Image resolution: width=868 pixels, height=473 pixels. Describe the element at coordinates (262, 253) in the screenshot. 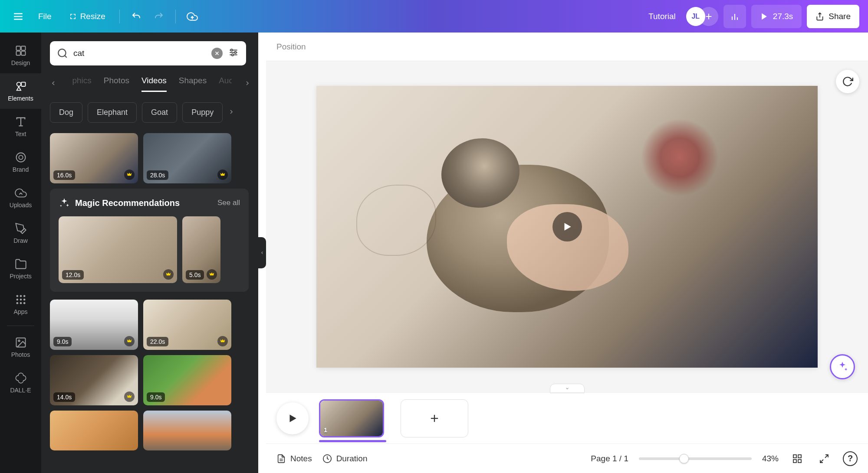

I see `collapse-panel-button` at that location.